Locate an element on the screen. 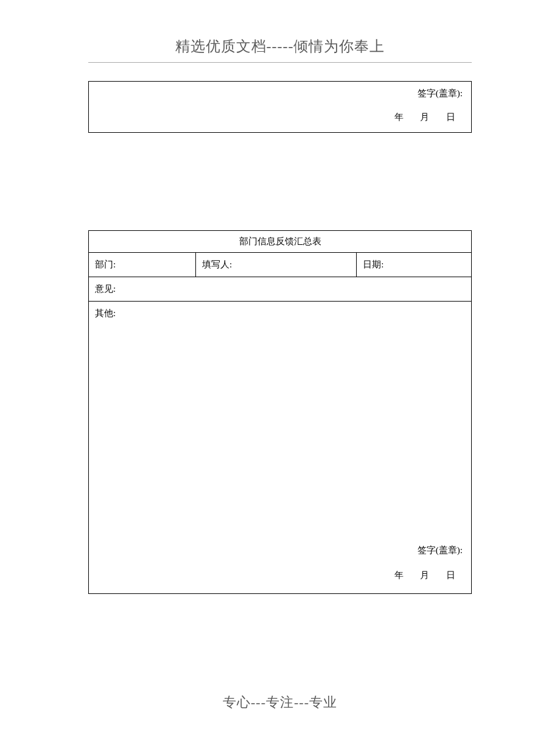 This screenshot has width=560, height=742. field-other-label: 其他: is located at coordinates (105, 313).